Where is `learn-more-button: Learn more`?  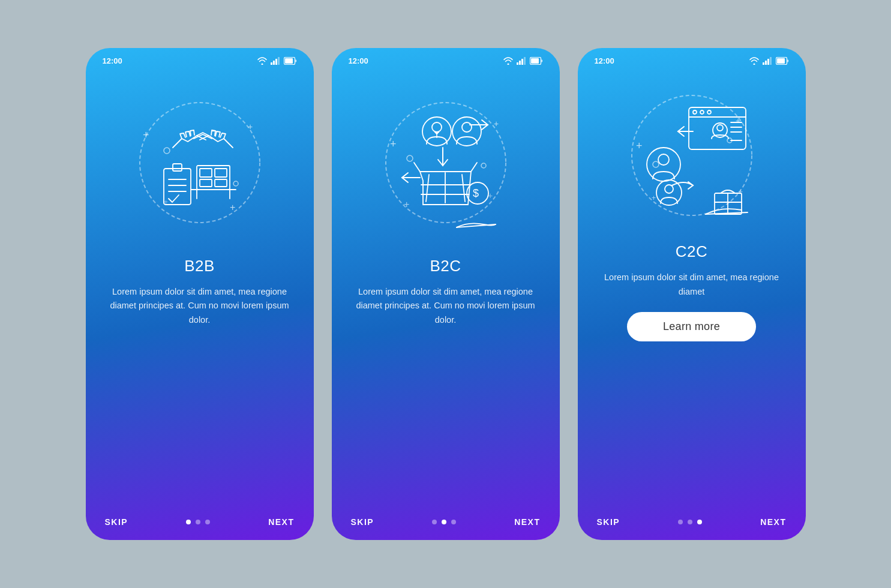 learn-more-button: Learn more is located at coordinates (691, 326).